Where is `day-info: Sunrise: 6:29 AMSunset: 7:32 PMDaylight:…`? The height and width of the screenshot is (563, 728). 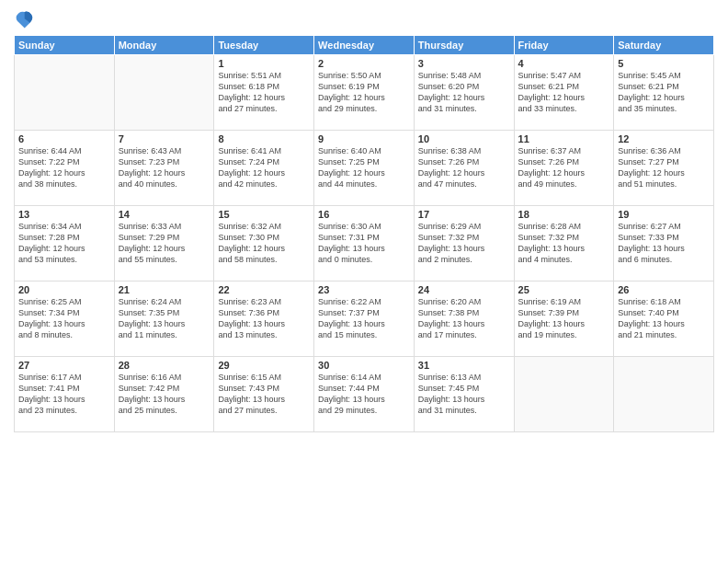 day-info: Sunrise: 6:29 AMSunset: 7:32 PMDaylight:… is located at coordinates (464, 243).